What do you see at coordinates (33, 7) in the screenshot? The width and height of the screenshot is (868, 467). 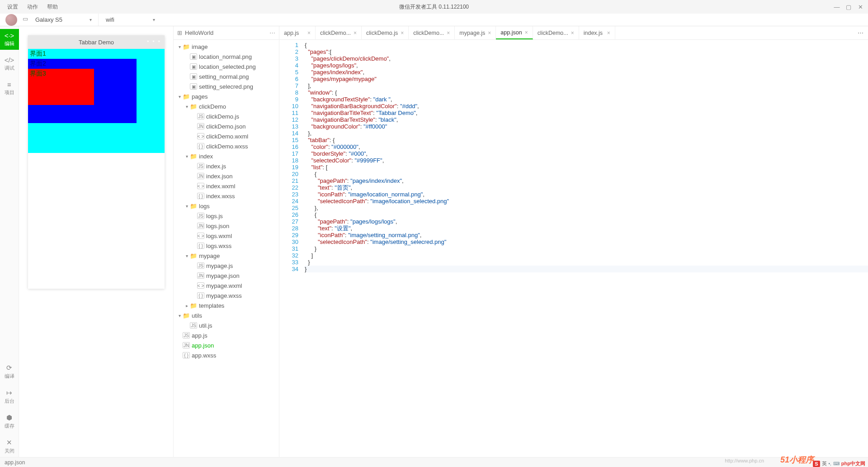 I see `menu-action: 动作` at bounding box center [33, 7].